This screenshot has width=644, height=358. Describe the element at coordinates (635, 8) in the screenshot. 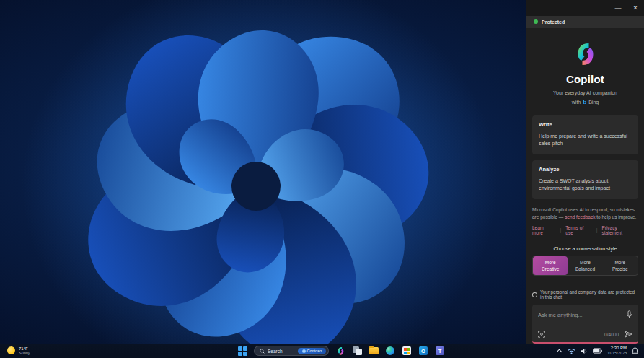

I see `close-button: ✕` at that location.